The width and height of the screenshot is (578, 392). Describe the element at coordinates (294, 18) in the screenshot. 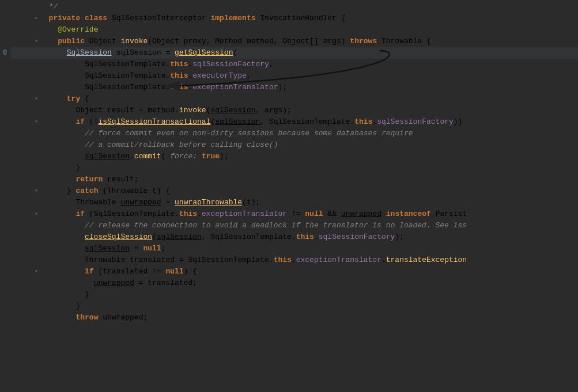

I see `line-row: ▸ private class SqlSessionInterceptor im…` at that location.